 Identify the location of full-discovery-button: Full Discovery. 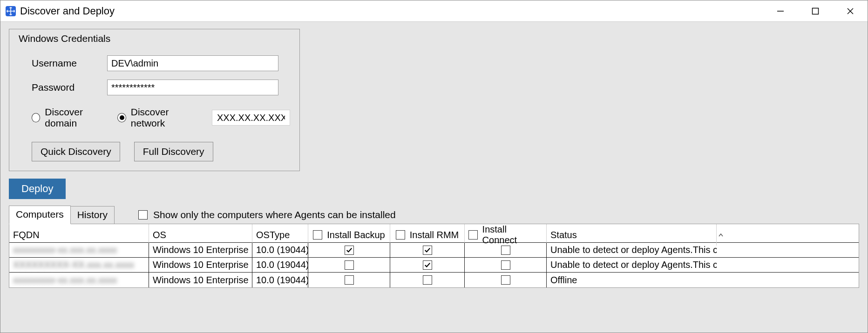
(174, 152).